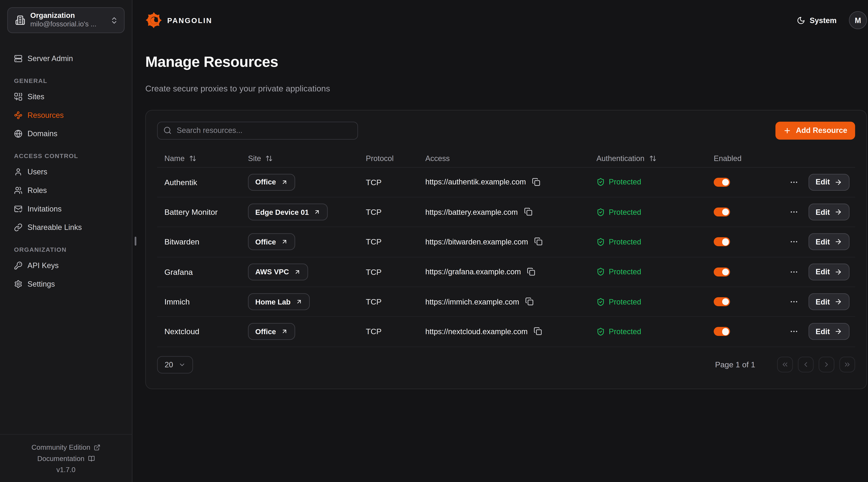 The height and width of the screenshot is (482, 868). What do you see at coordinates (191, 212) in the screenshot?
I see `resource-name: Battery Monitor` at bounding box center [191, 212].